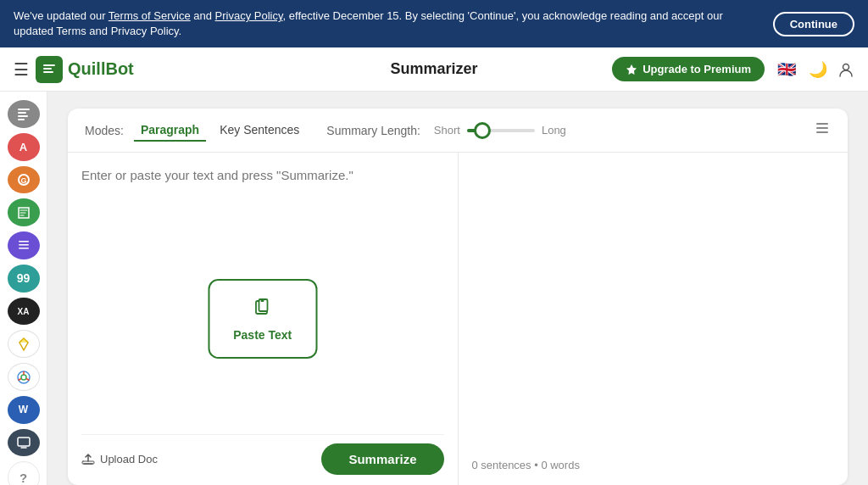  What do you see at coordinates (846, 70) in the screenshot?
I see `user-button` at bounding box center [846, 70].